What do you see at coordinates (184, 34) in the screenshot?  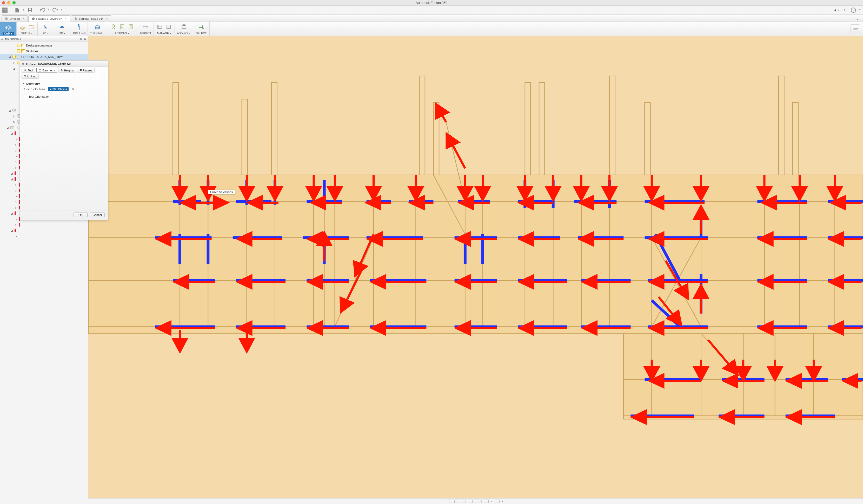 I see `ribbon-group-label: ADD-INS ▼` at bounding box center [184, 34].